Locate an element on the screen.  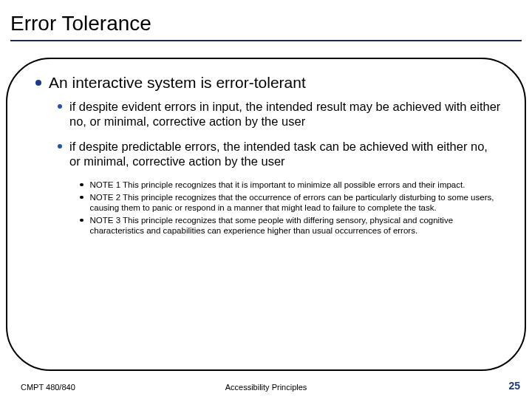
bullet-text: An interactive system is error-tolerant is located at coordinates (177, 83).